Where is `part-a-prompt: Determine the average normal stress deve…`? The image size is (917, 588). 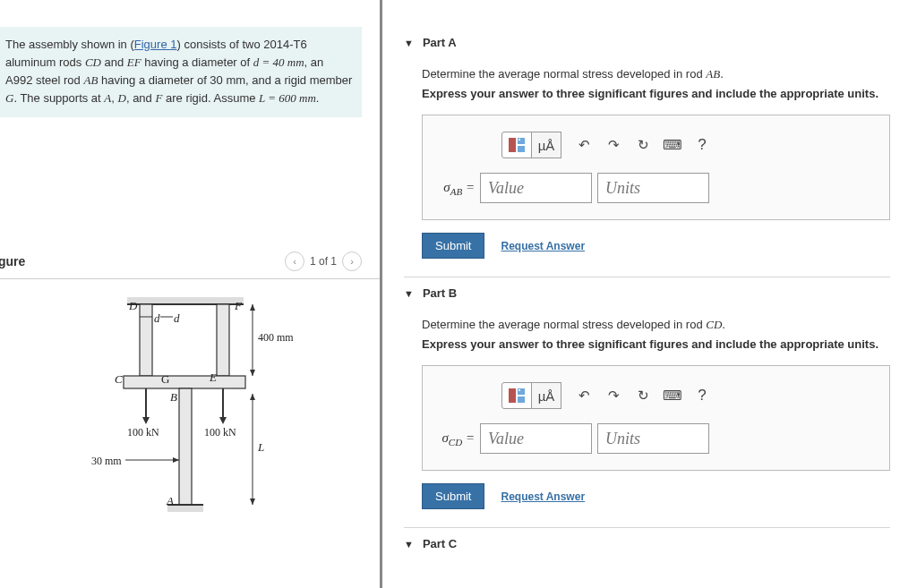
part-a-prompt: Determine the average normal stress deve… is located at coordinates (670, 74).